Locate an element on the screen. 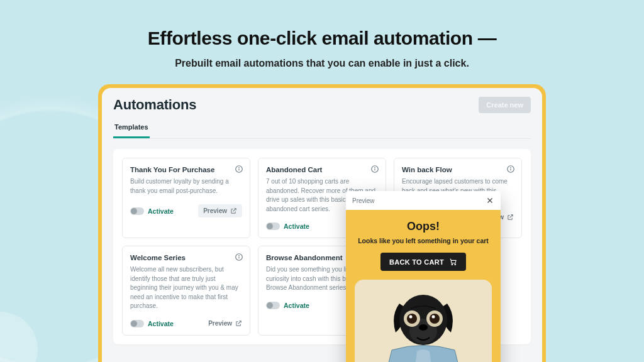  card-title: Win back Flow is located at coordinates (458, 170).